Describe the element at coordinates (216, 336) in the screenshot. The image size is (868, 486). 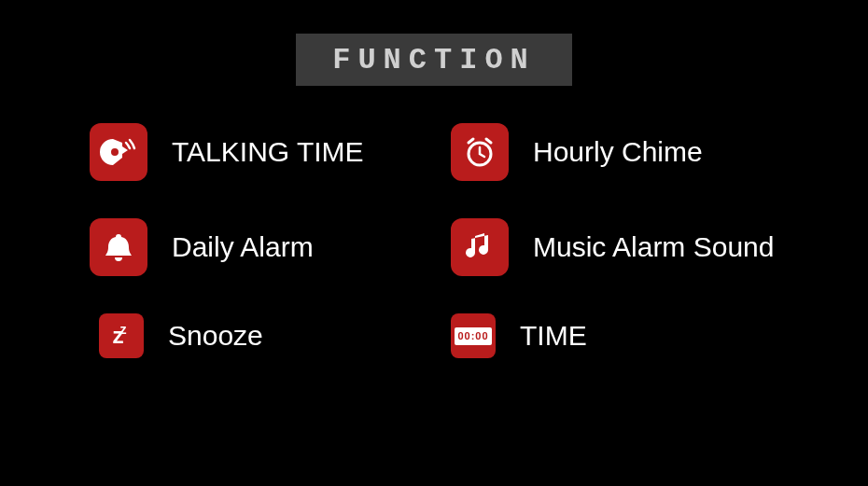
I see `feature-label: Snooze` at that location.